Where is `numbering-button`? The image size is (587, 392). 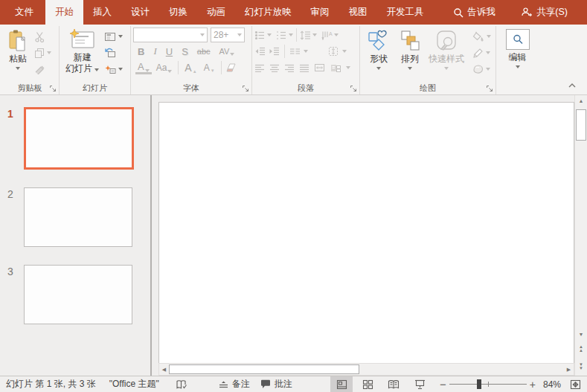 numbering-button is located at coordinates (281, 36).